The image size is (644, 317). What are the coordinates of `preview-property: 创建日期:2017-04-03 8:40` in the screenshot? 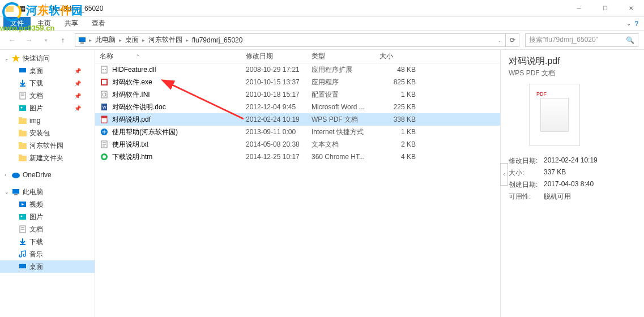 It's located at (572, 185).